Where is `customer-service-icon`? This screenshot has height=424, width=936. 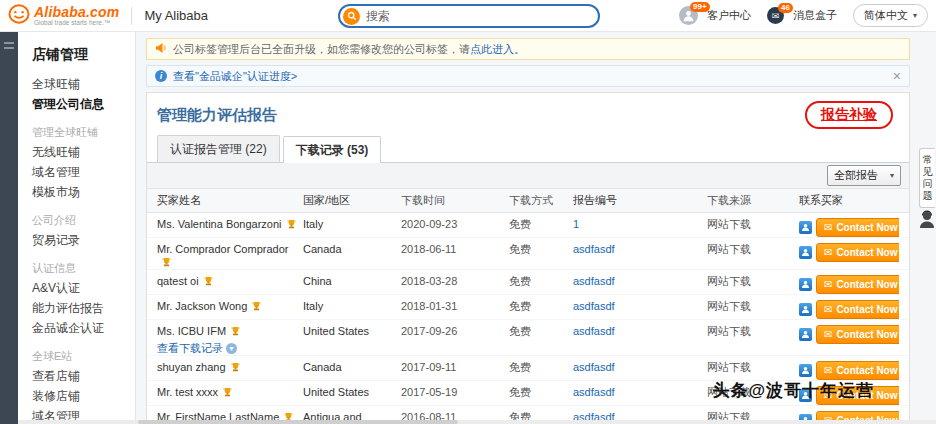 customer-service-icon is located at coordinates (927, 221).